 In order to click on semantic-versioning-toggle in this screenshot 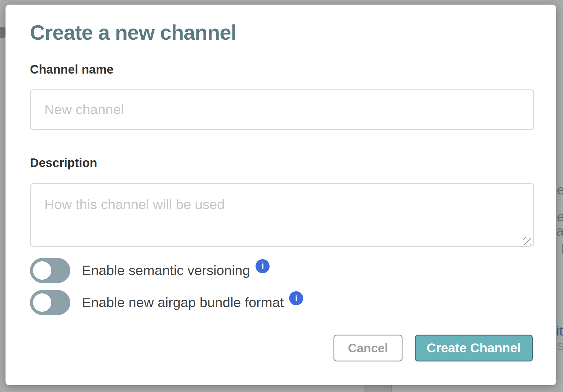, I will do `click(50, 270)`.